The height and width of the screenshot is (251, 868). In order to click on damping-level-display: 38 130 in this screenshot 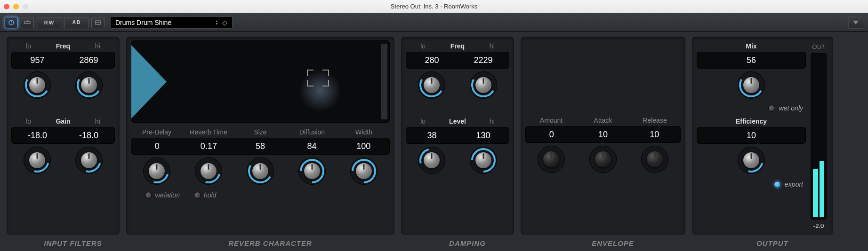, I will do `click(458, 135)`.